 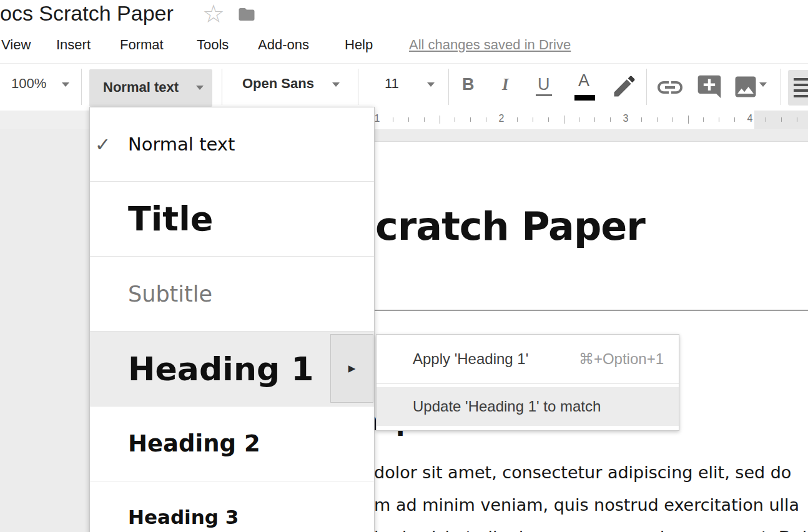 I want to click on style-option-subtitle: Subtitle, so click(x=232, y=293).